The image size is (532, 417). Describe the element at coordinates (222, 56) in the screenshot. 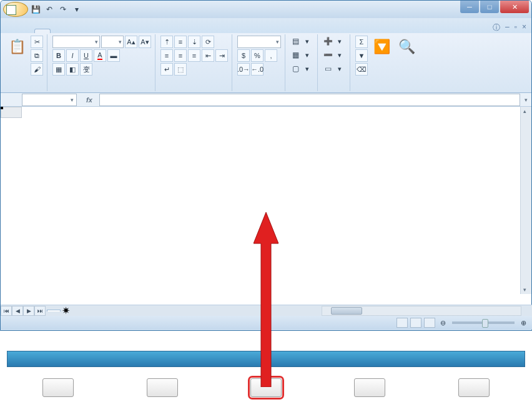

I see `indent-inc-icon: ⇥` at that location.